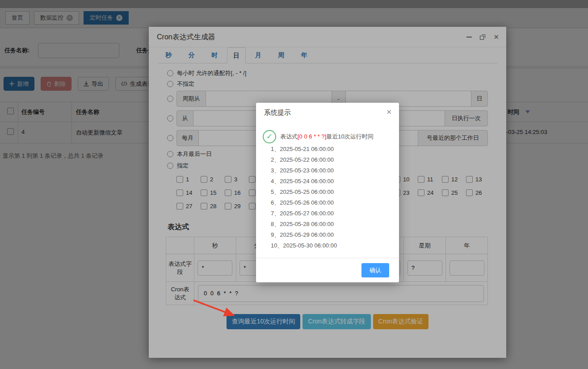 Image resolution: width=588 pixels, height=369 pixels. I want to click on run-times-list: 1、2025-05-21 06:00:00 2、2025-05-22 06:00…, so click(304, 197).